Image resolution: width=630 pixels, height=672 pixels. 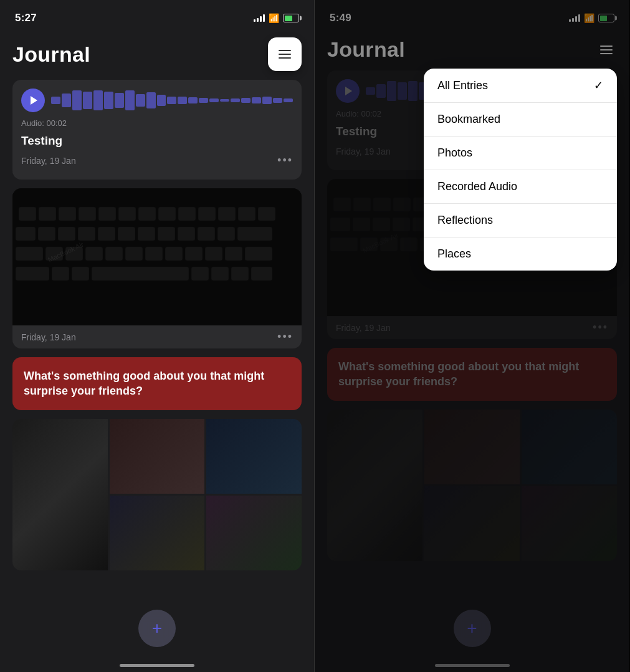 I want to click on left-filter-button, so click(x=285, y=54).